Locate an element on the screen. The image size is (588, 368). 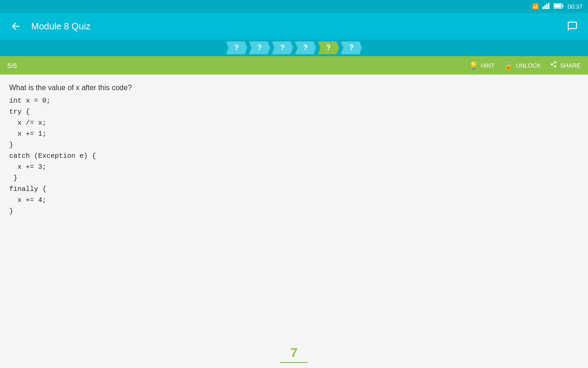
status-time: 00:37 is located at coordinates (575, 6).